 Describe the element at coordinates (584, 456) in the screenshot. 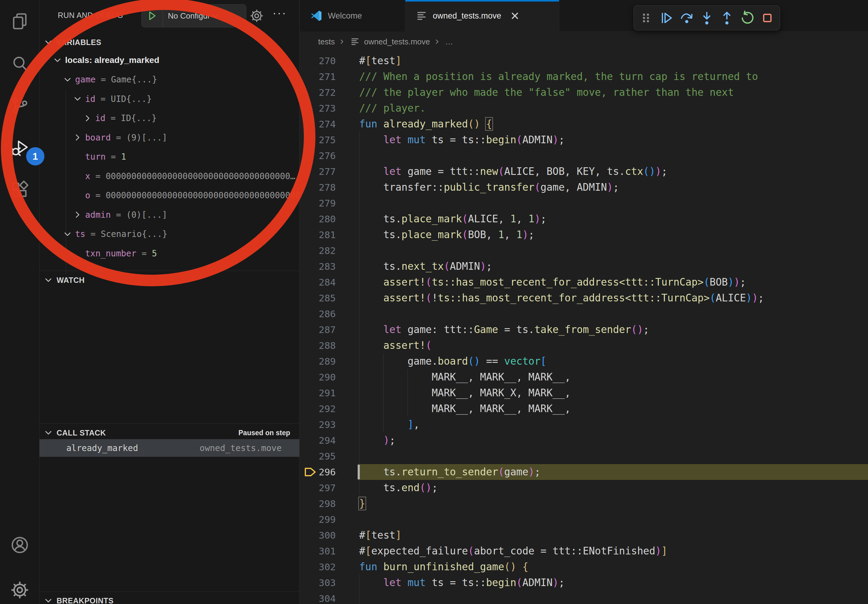

I see `code-line-295: 295` at that location.